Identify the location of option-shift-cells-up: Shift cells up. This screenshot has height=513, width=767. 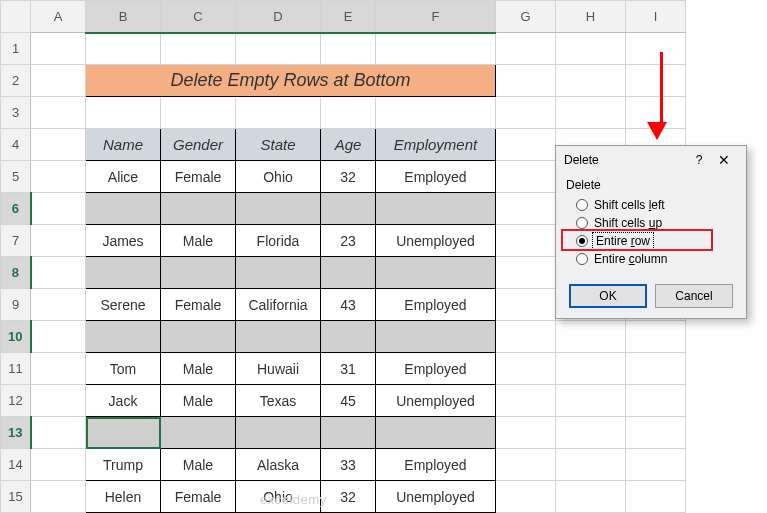
(651, 223).